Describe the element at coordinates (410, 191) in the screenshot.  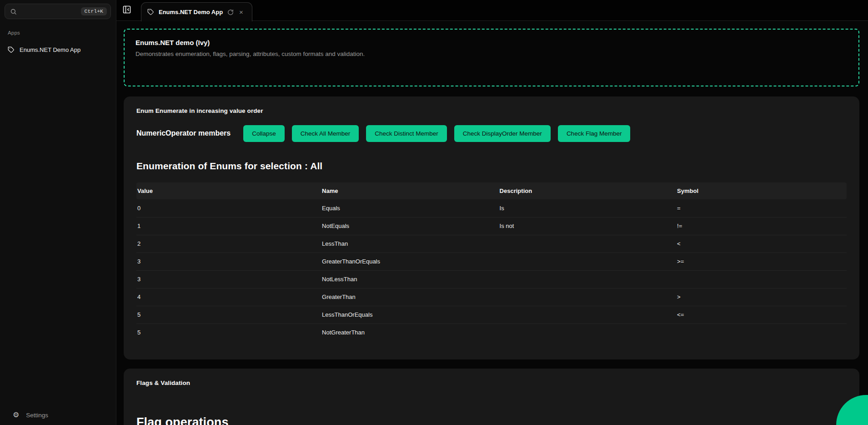
I see `column-header-name: Name` at that location.